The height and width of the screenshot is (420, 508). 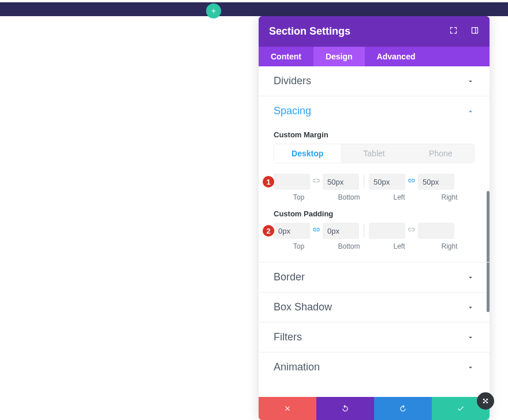 I want to click on device-tab-tablet: Tablet, so click(x=374, y=153).